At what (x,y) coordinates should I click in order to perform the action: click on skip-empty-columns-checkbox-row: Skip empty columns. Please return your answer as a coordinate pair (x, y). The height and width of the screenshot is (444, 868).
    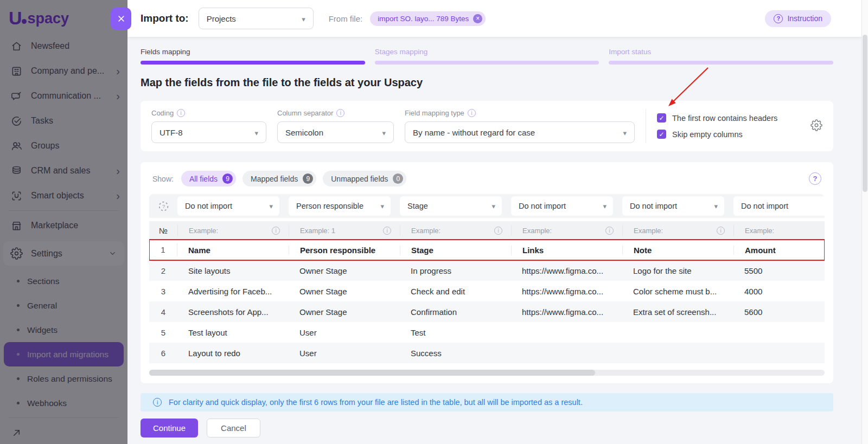
    Looking at the image, I should click on (717, 134).